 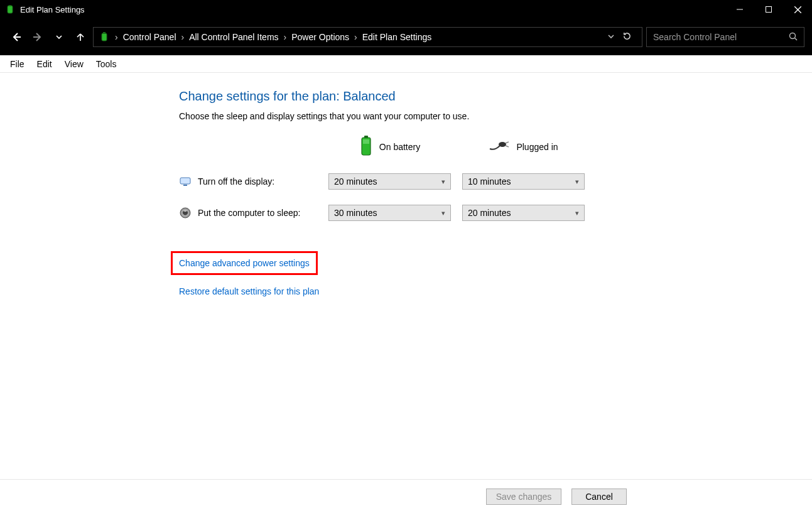 What do you see at coordinates (495, 116) in the screenshot?
I see `page-subtitle: Choose the sleep and display settings th…` at bounding box center [495, 116].